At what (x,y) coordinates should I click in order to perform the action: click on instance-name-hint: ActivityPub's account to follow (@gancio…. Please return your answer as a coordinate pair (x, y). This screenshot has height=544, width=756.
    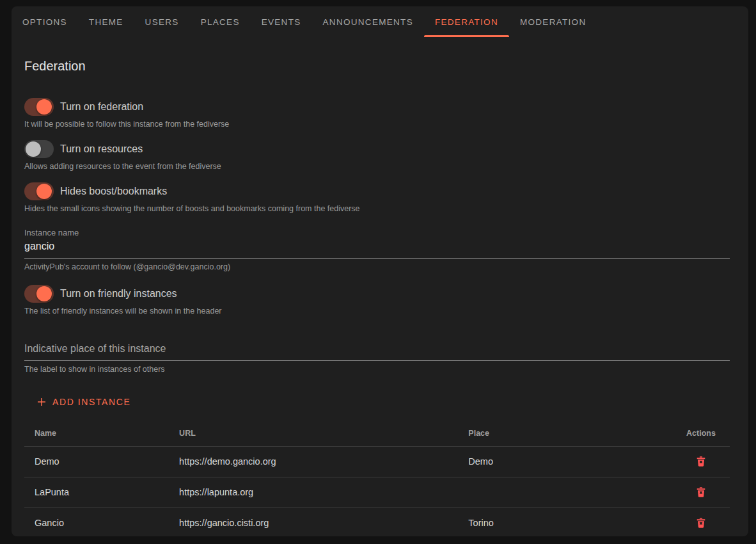
    Looking at the image, I should click on (377, 268).